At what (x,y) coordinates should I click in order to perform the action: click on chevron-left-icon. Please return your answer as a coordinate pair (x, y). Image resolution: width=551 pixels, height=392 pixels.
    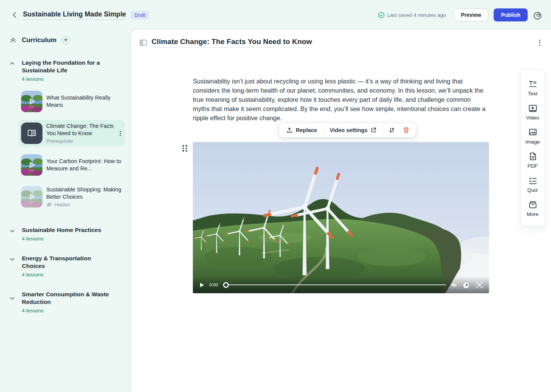
    Looking at the image, I should click on (15, 15).